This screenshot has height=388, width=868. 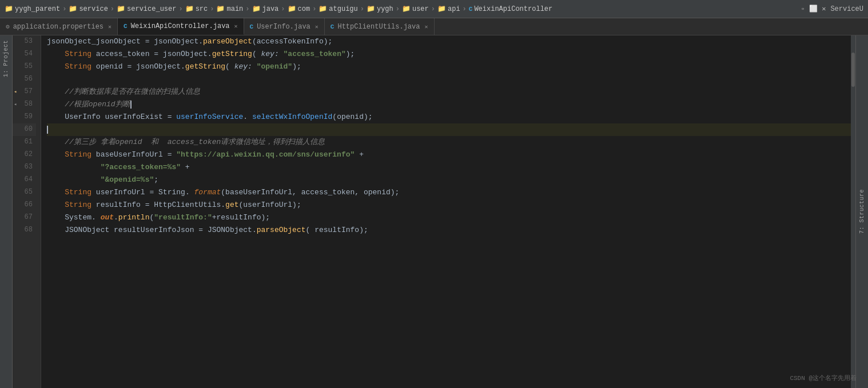 I want to click on properties-file-icon: ⚙, so click(x=8, y=26).